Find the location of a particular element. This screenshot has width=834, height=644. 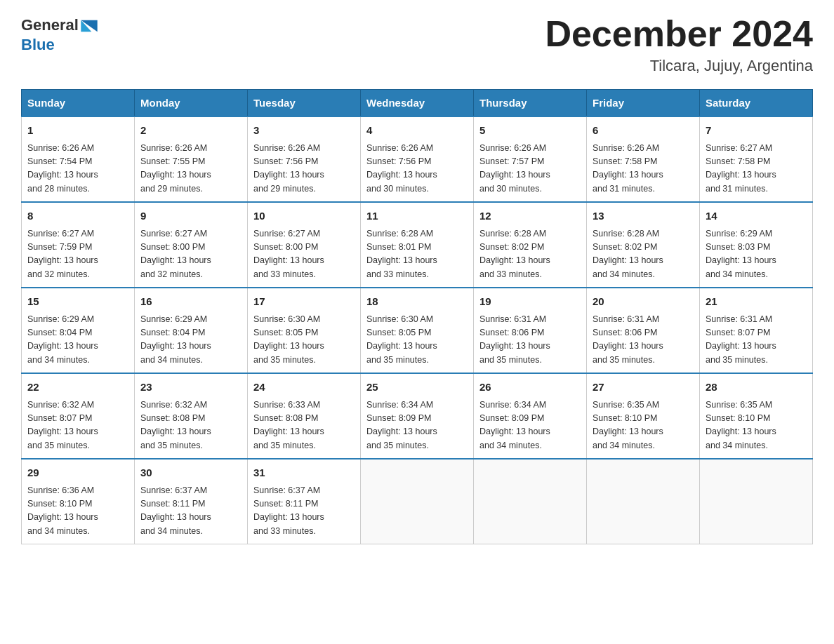

weekday-header-tuesday: Tuesday is located at coordinates (305, 104).